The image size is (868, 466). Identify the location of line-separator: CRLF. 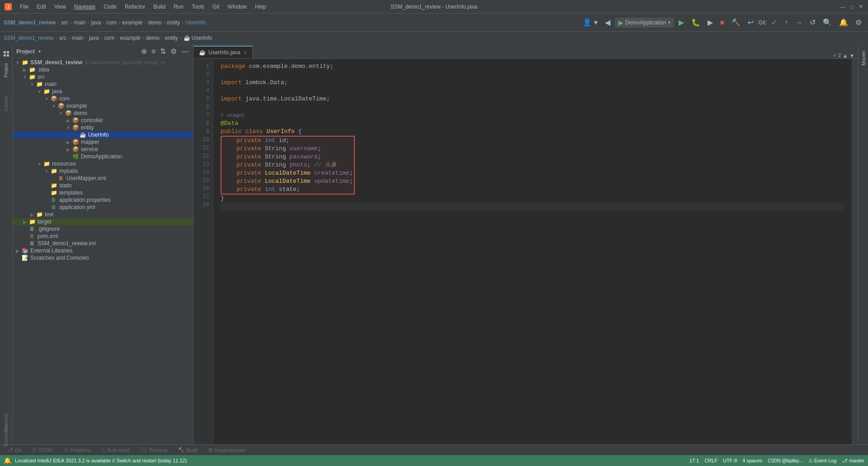
(711, 461).